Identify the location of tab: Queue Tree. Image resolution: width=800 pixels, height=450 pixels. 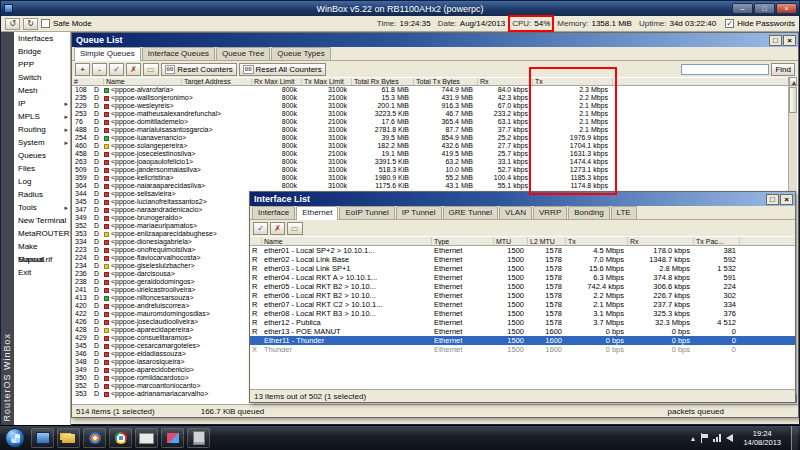
(243, 54).